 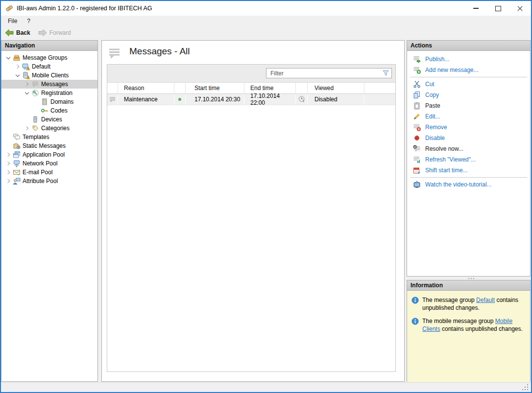 I want to click on panel-splitter, so click(x=468, y=278).